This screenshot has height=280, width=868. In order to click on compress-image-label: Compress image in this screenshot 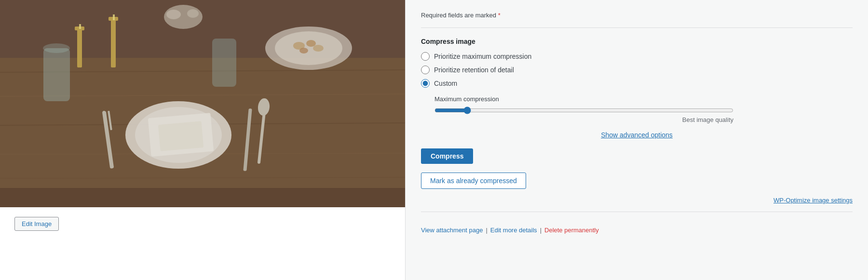, I will do `click(637, 41)`.